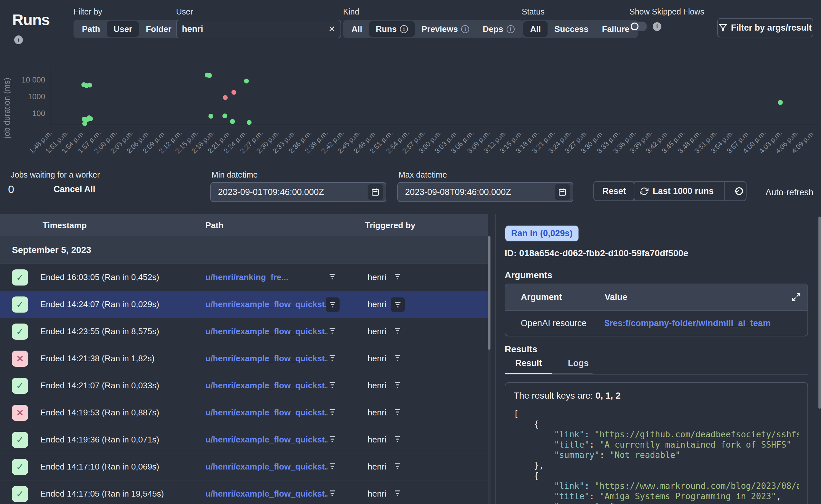 The image size is (821, 504). What do you see at coordinates (37, 97) in the screenshot?
I see `y-tick-label: 1000` at bounding box center [37, 97].